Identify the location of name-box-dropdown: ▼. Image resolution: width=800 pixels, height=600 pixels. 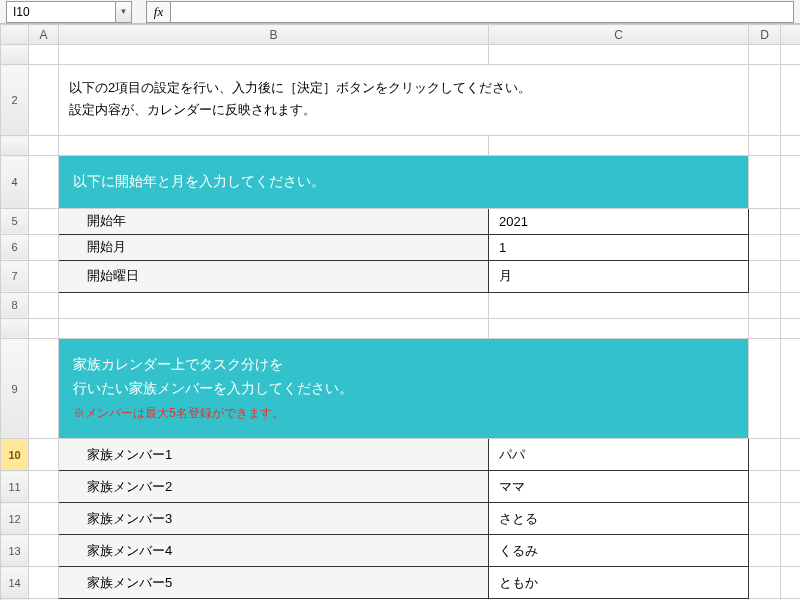
(124, 12).